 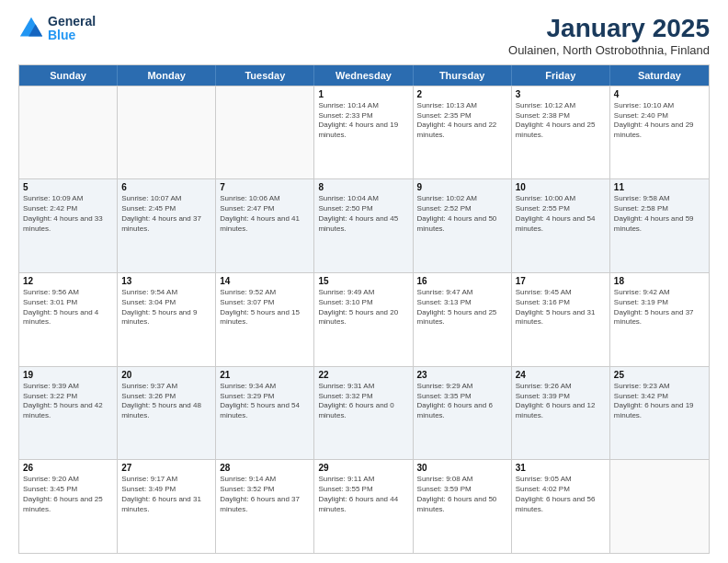 I want to click on table-row: 31Sunrise: 9:05 AM Sunset: 4:02 PM Dayli…, so click(x=561, y=506).